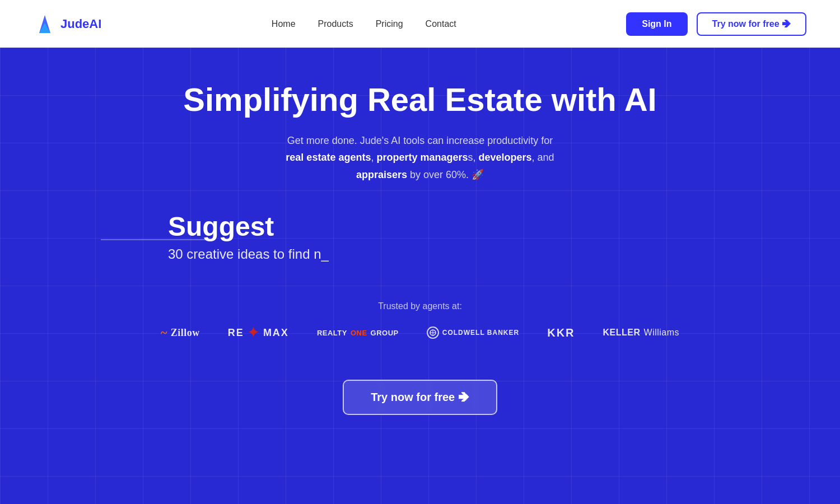 Image resolution: width=840 pixels, height=504 pixels. What do you see at coordinates (420, 321) in the screenshot?
I see `trusted-section: Trusted by agents at: ~ Zillow RE ✦ MAX …` at bounding box center [420, 321].